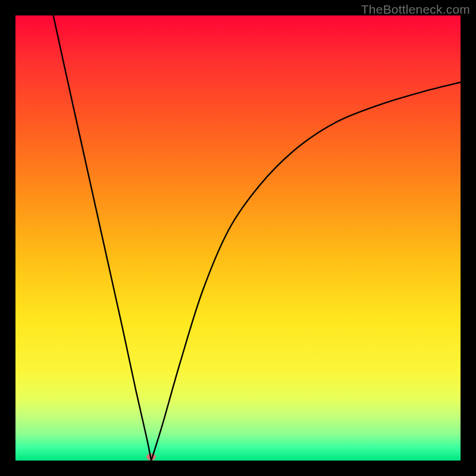  I want to click on vertex-marker, so click(151, 457).